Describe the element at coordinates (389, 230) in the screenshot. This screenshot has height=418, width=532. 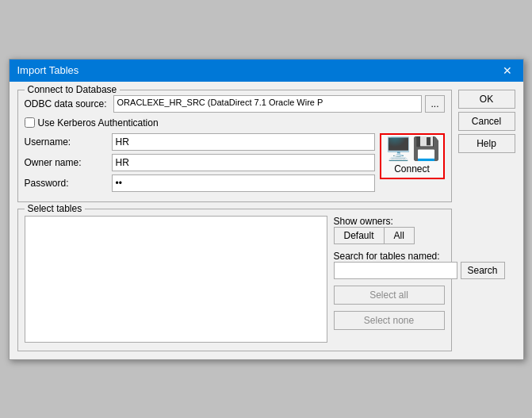
I see `show-owners-section: Show owners: Default All` at that location.